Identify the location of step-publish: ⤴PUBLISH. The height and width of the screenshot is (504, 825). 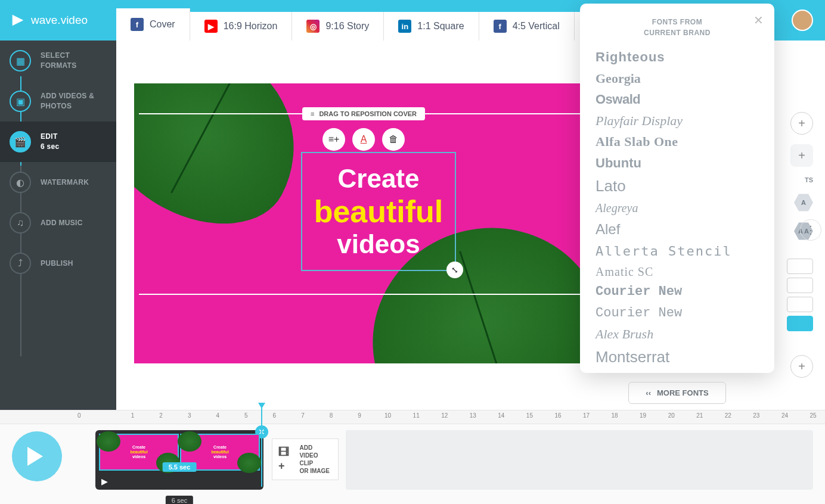
(58, 263).